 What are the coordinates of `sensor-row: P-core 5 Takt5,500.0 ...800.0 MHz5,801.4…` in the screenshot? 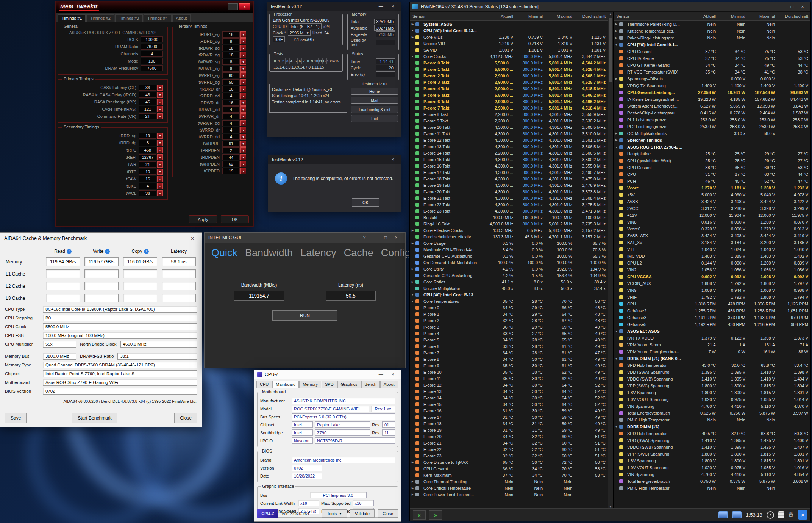 It's located at (509, 95).